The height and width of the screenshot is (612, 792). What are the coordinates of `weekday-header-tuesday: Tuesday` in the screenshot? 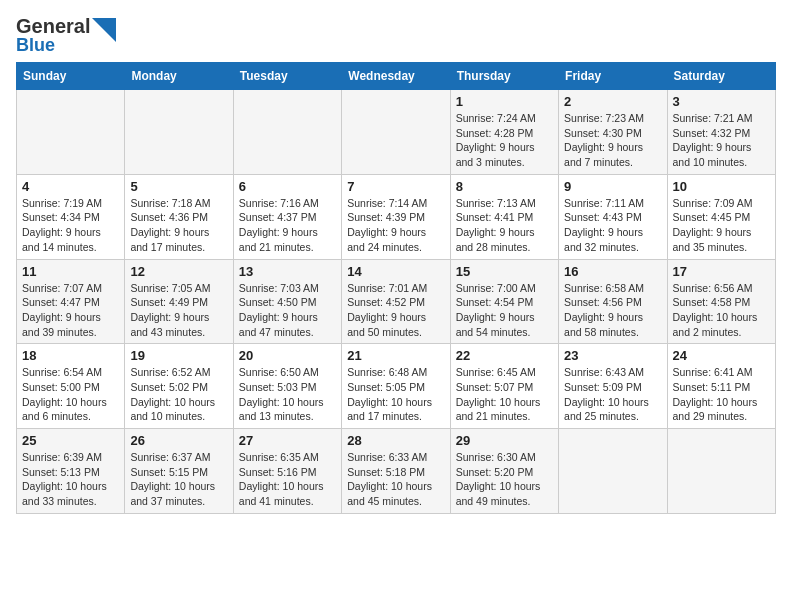 It's located at (287, 76).